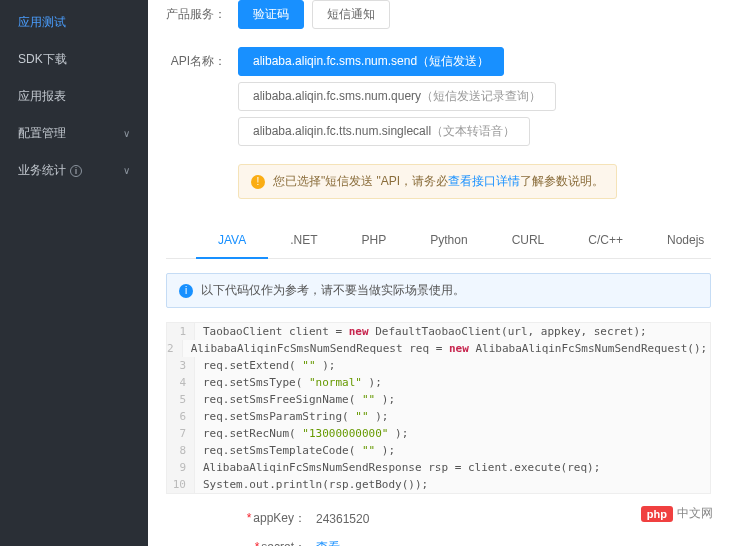  I want to click on code-line: 5req.setSmsFreeSignName( "" );, so click(438, 400).